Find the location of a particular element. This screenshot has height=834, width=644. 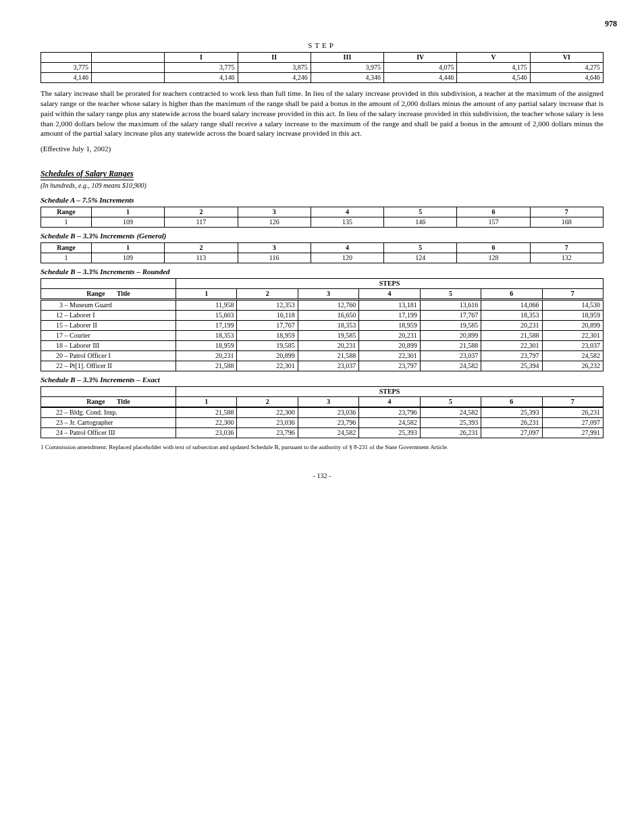

table-row: 1 109 113 116 120 124 128 132 is located at coordinates (323, 258).